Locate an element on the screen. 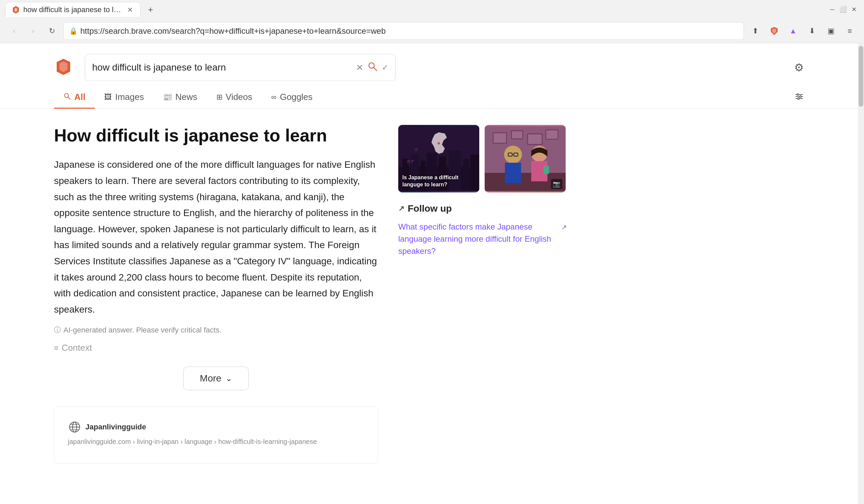 This screenshot has width=864, height=504. tab-goggles: ∞ Goggles is located at coordinates (292, 97).